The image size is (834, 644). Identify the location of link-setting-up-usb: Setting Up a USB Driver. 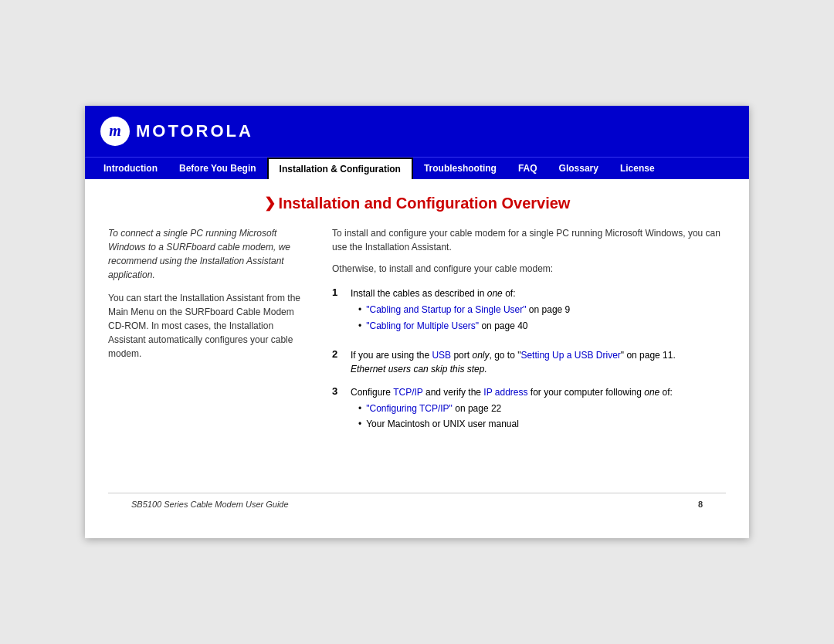
(570, 355).